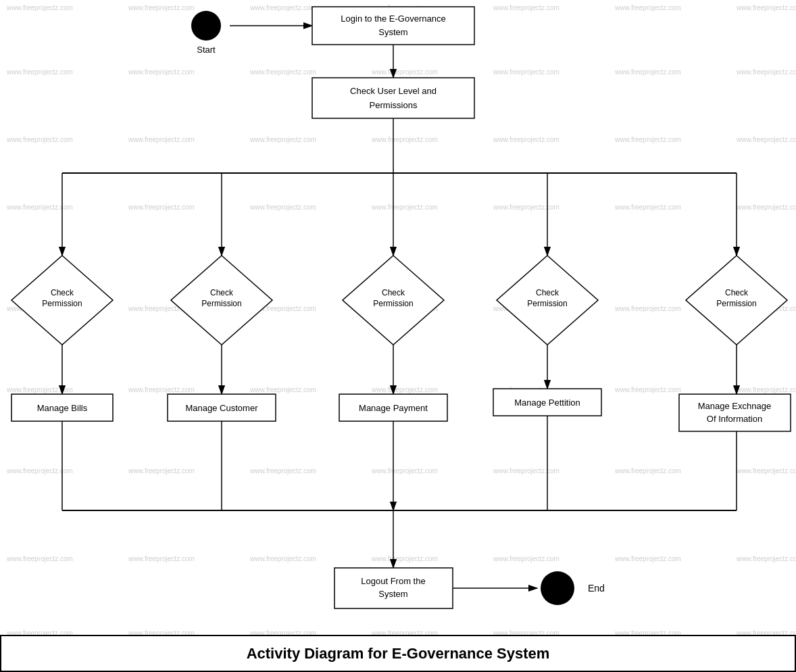  Describe the element at coordinates (62, 293) in the screenshot. I see `perm1-text-1: Check` at that location.